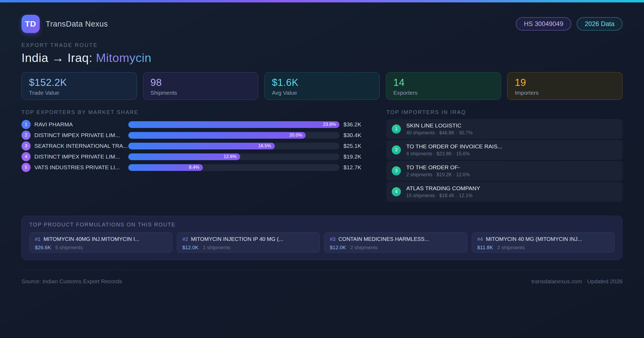  Describe the element at coordinates (77, 24) in the screenshot. I see `app-title: TransData Nexus` at that location.